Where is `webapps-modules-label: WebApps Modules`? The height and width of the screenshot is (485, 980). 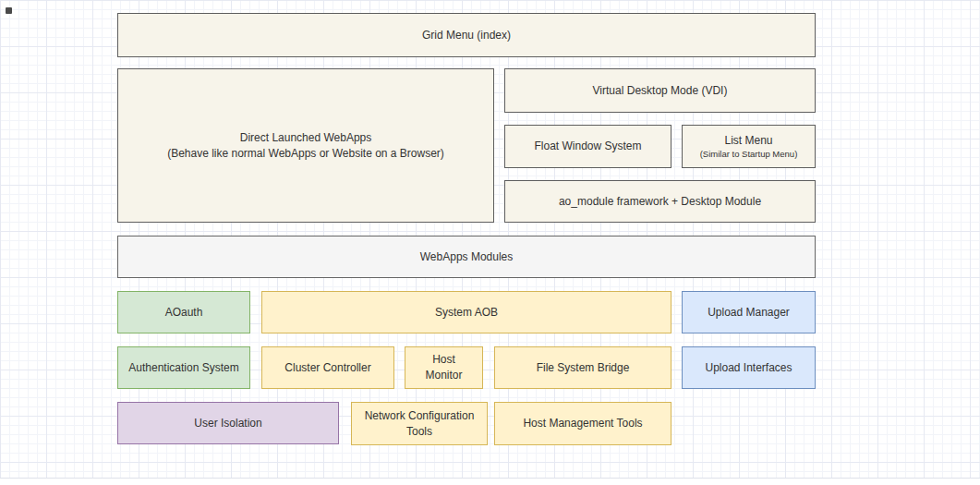 webapps-modules-label: WebApps Modules is located at coordinates (467, 257).